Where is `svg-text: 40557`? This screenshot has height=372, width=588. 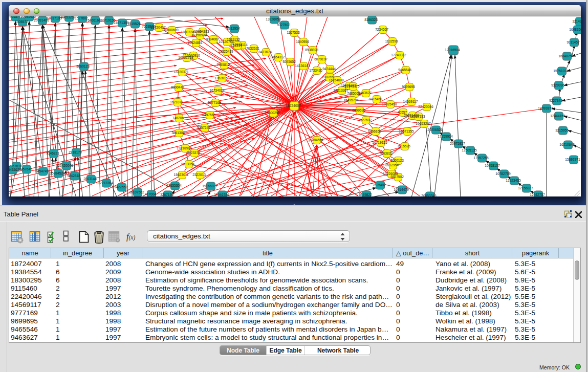 svg-text: 40557 is located at coordinates (14, 17).